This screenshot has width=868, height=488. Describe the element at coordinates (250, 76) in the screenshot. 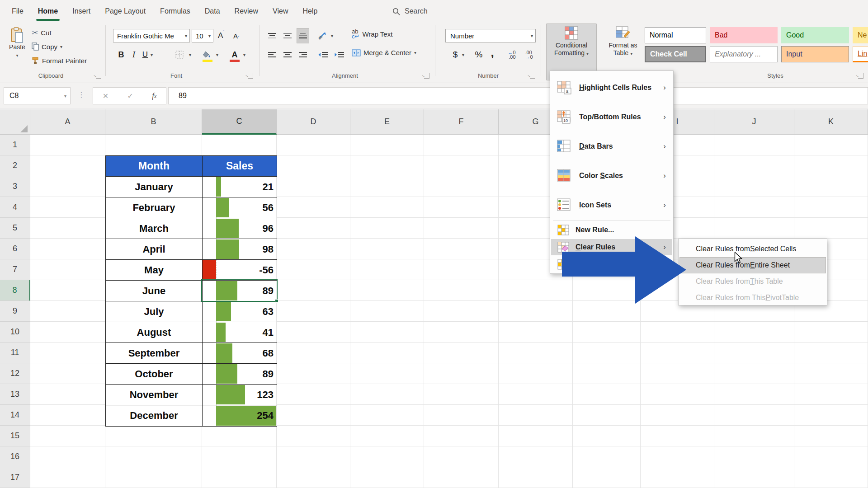

I see `font-dialog-launcher-icon` at that location.